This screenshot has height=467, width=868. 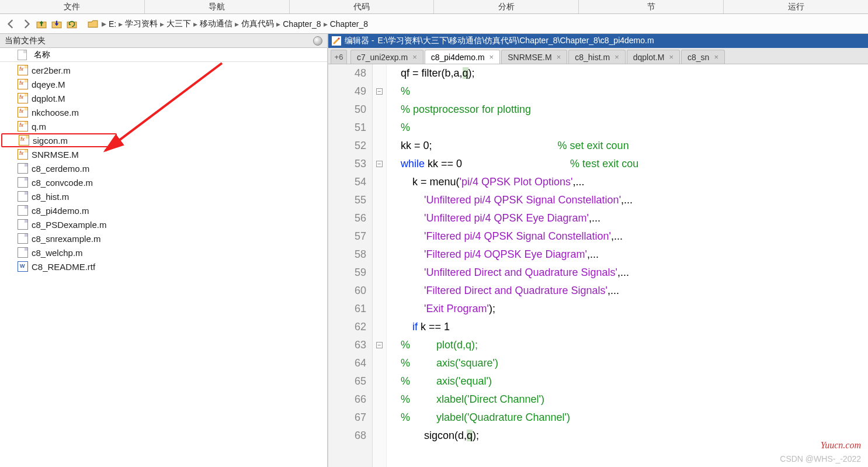 What do you see at coordinates (39, 126) in the screenshot?
I see `file-name: q.m` at bounding box center [39, 126].